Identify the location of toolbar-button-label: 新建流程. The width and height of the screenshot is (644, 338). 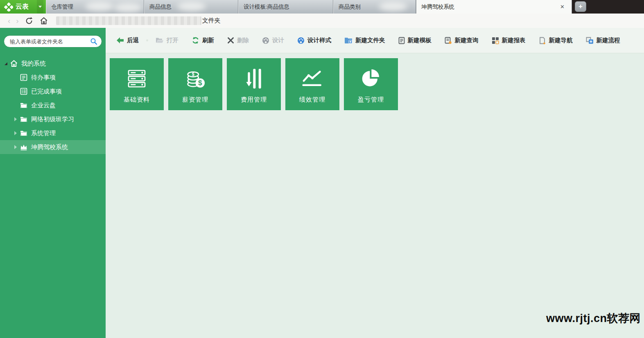
(608, 40).